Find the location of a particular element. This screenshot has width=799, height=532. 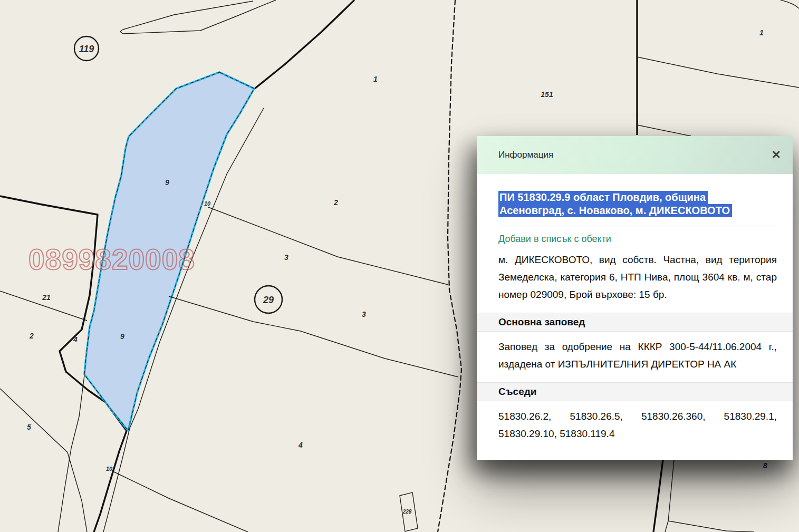

parcel-identifier: ПИ 51830.29.9 област Пловдив, общинаАсен… is located at coordinates (638, 204).